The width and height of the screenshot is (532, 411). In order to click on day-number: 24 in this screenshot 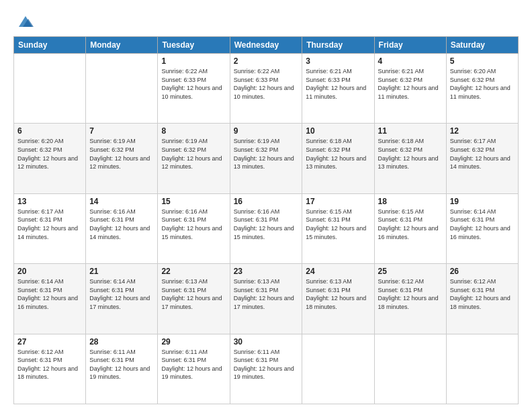, I will do `click(338, 271)`.